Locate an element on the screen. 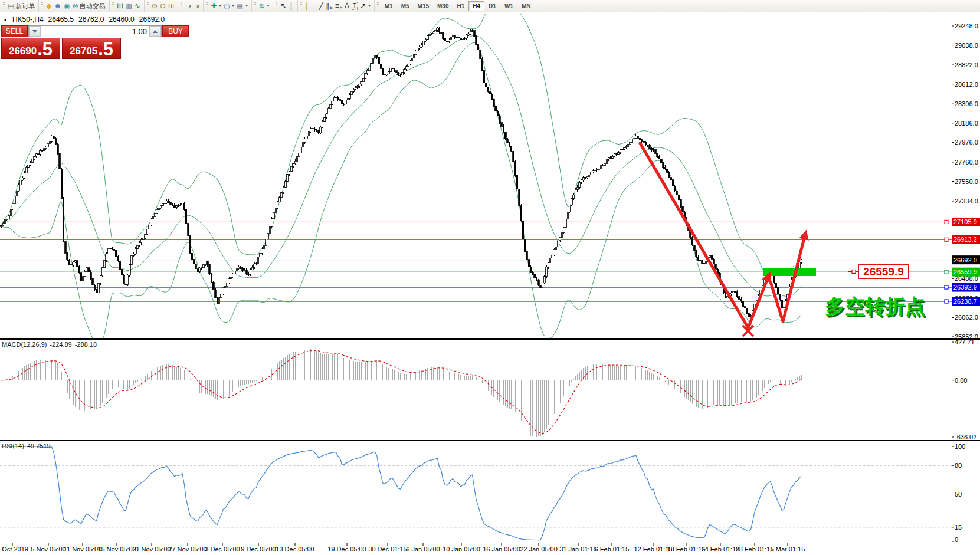 This screenshot has width=980, height=555. profile-icon: ☻ is located at coordinates (58, 6).